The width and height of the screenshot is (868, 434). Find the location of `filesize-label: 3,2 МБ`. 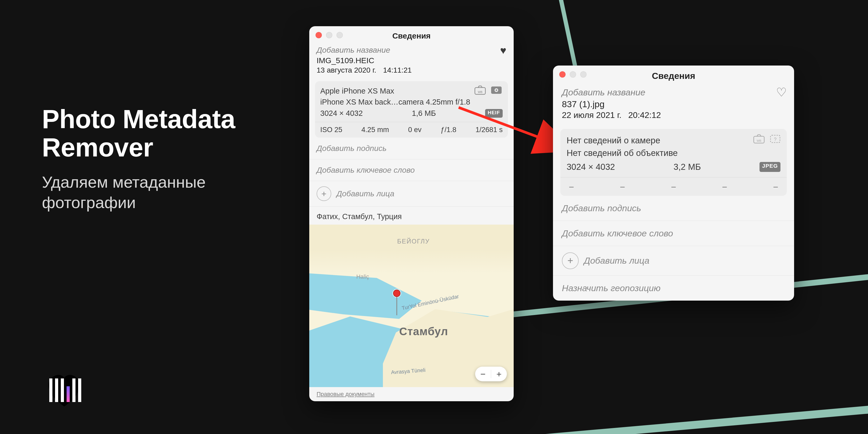

filesize-label: 3,2 МБ is located at coordinates (687, 167).